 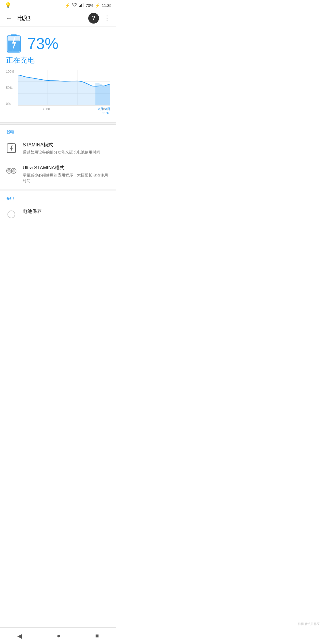 I want to click on bluetooth-icon: ⚡, so click(x=67, y=5).